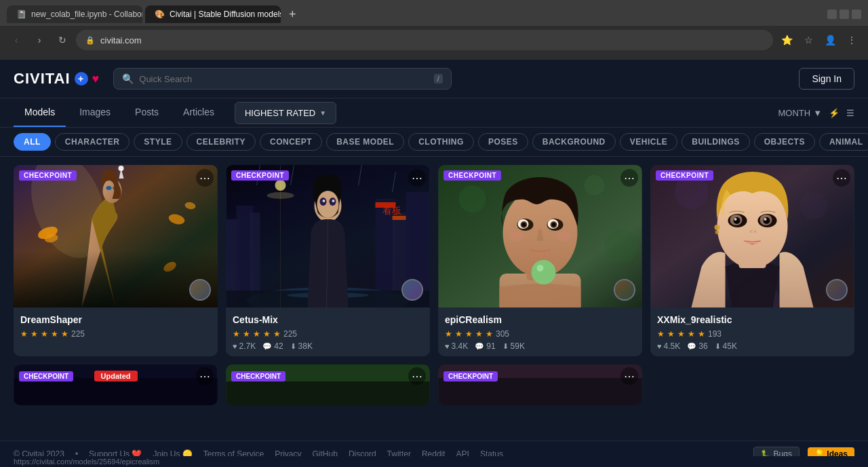 Image resolution: width=868 pixels, height=467 pixels. What do you see at coordinates (417, 376) in the screenshot?
I see `bc2-menu: ⋯` at bounding box center [417, 376].